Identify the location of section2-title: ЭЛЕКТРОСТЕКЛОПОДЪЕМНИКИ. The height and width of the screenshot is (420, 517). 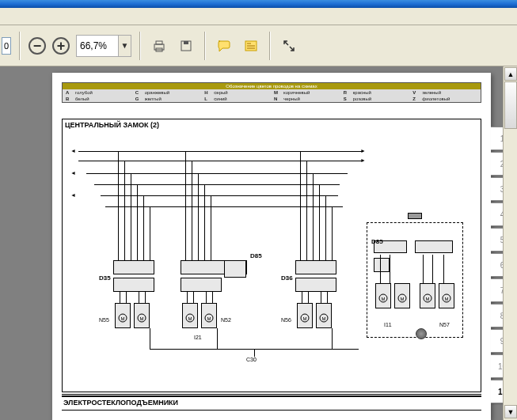
(120, 403).